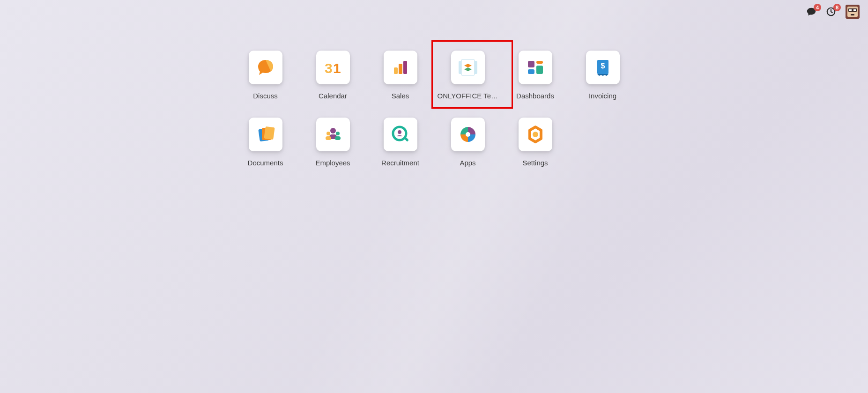 The image size is (868, 393). I want to click on discuss-icon, so click(266, 67).